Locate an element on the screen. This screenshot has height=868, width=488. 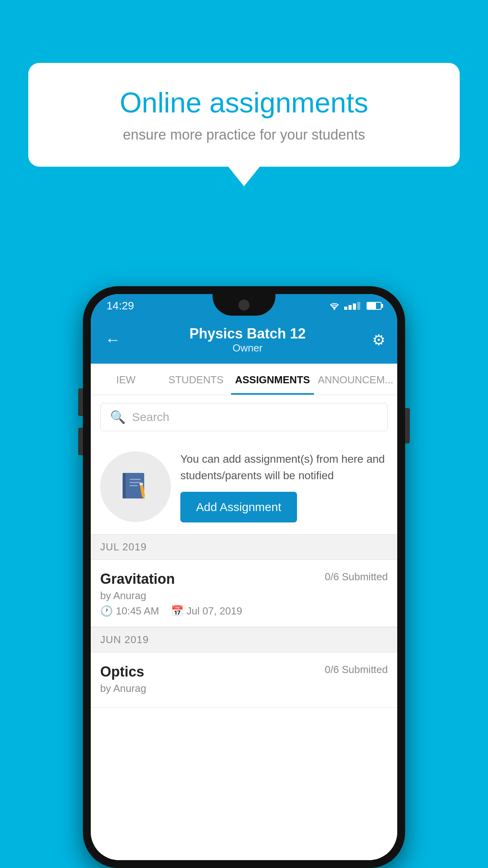
section-jun-2019: JUN 2019 is located at coordinates (244, 640).